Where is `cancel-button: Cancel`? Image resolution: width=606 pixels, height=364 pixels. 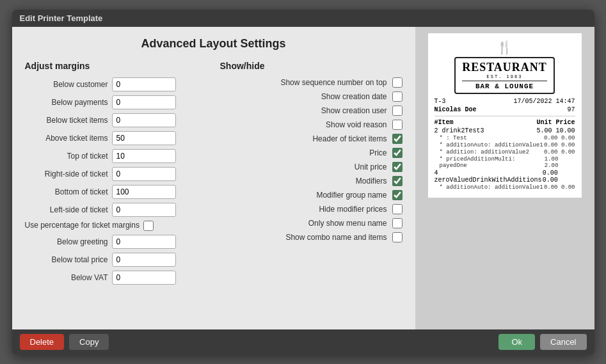 cancel-button: Cancel is located at coordinates (563, 342).